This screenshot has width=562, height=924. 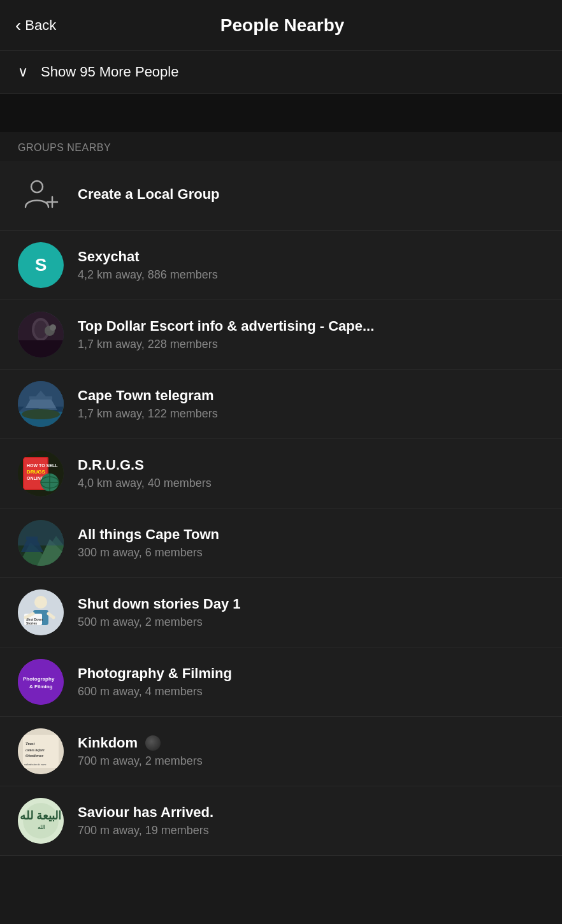 What do you see at coordinates (311, 335) in the screenshot?
I see `topdollar-info: Top Dollar Escort info & advertising - C…` at bounding box center [311, 335].